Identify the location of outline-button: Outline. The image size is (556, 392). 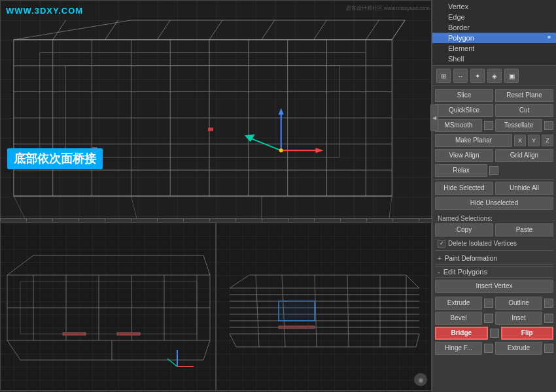
(519, 303).